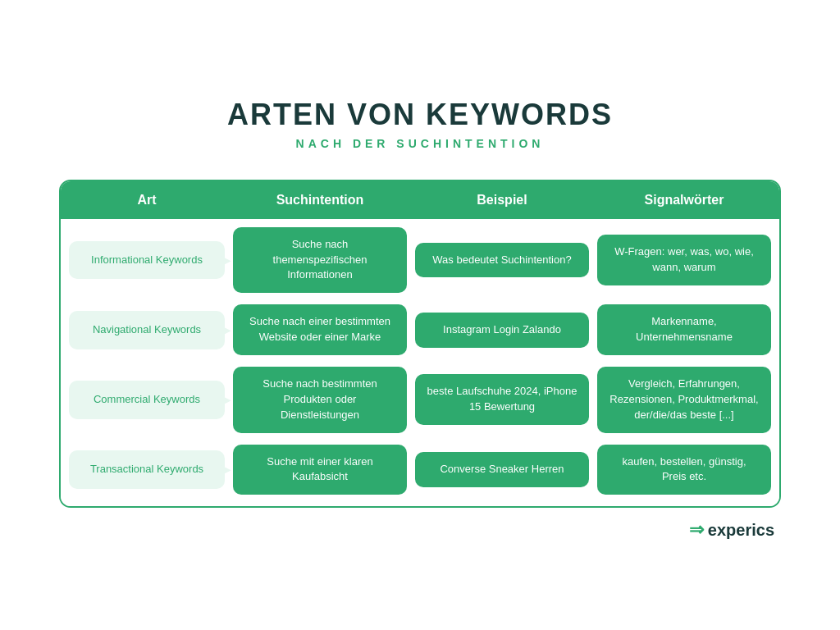 The width and height of the screenshot is (840, 630). Describe the element at coordinates (684, 470) in the screenshot. I see `cell-signal-3: kaufen, bestellen, günstig, Preis etc.` at that location.